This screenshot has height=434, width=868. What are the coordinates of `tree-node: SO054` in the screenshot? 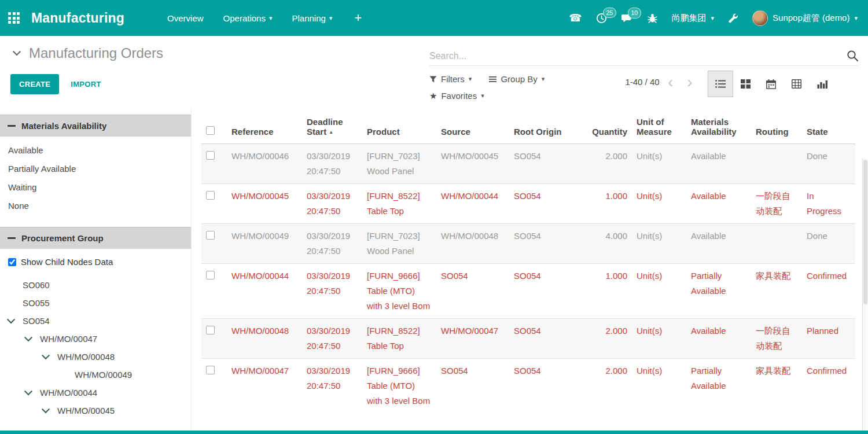 It's located at (95, 321).